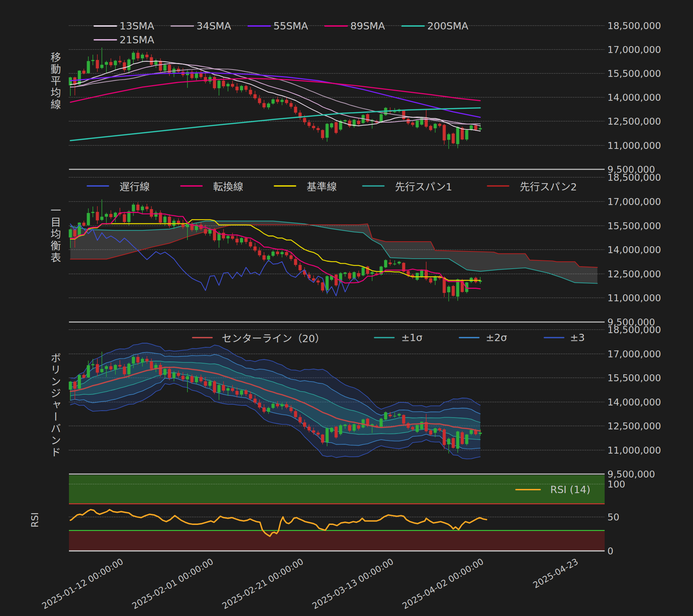  What do you see at coordinates (611, 551) in the screenshot?
I see `y-axis-label: 0` at bounding box center [611, 551].